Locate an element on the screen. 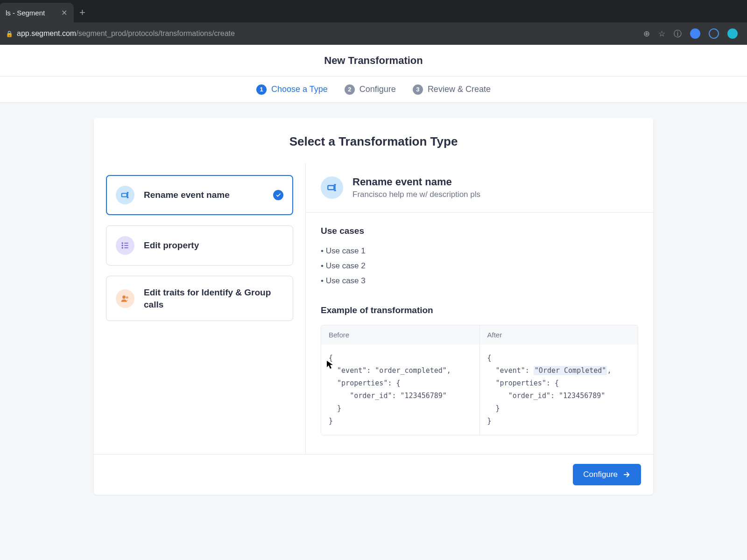  code-after-column: After { "event": "Order Completed", "pro… is located at coordinates (559, 380).